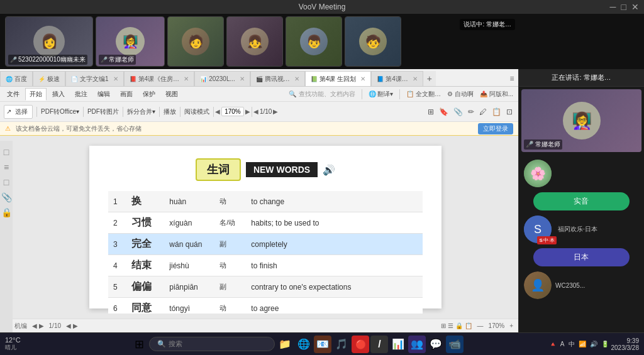 The image size is (644, 355). What do you see at coordinates (6, 197) in the screenshot?
I see `bookmark-icon-4: 📎` at bounding box center [6, 197].